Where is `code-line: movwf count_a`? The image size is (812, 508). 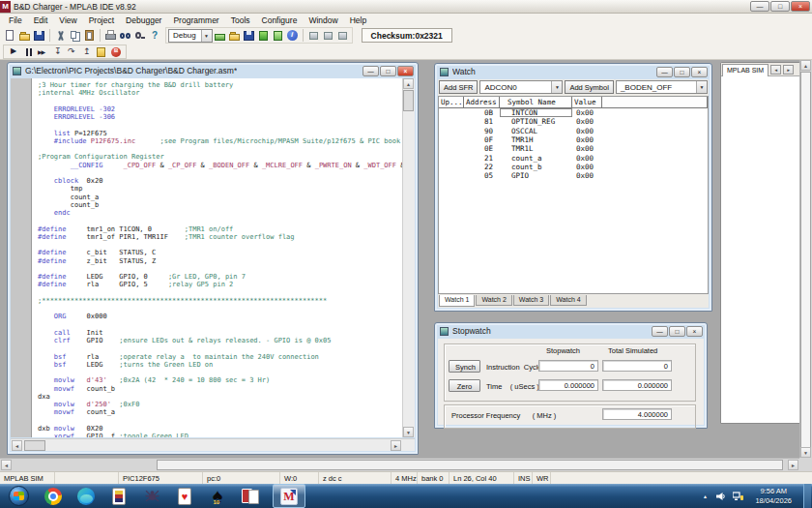 code-line: movwf count_a is located at coordinates (220, 412).